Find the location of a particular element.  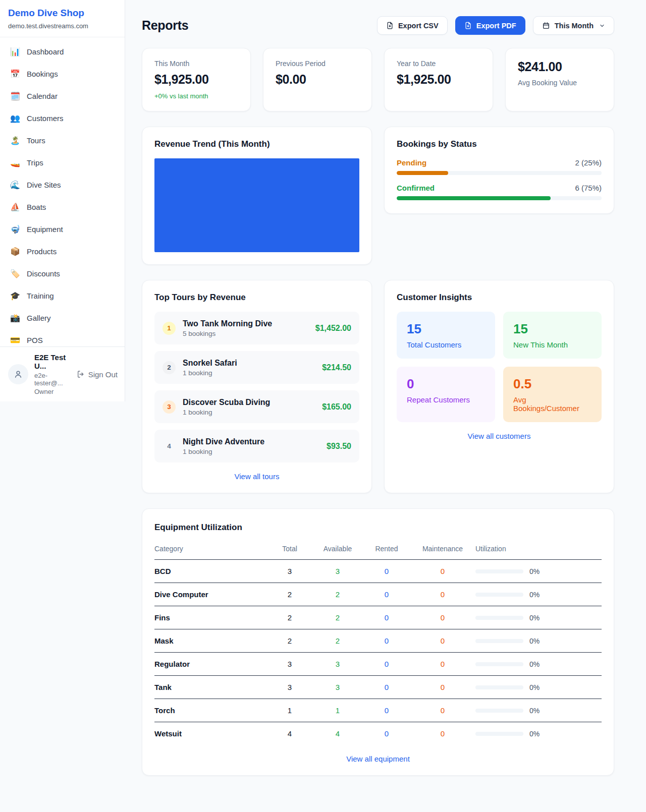

table-row: Tank 3 3 0 0 0% is located at coordinates (378, 687).